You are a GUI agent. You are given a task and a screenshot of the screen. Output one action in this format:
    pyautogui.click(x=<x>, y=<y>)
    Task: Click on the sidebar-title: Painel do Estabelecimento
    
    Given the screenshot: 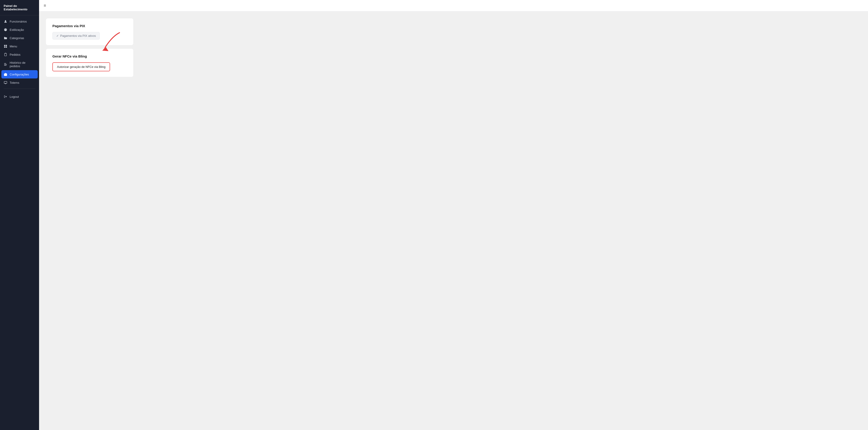 What is the action you would take?
    pyautogui.click(x=20, y=8)
    